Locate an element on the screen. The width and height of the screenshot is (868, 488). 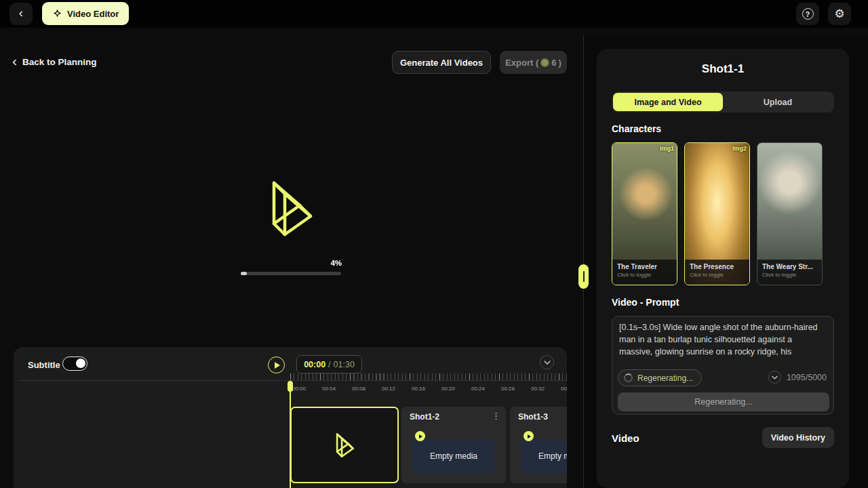
subtitle-toggle is located at coordinates (75, 363).